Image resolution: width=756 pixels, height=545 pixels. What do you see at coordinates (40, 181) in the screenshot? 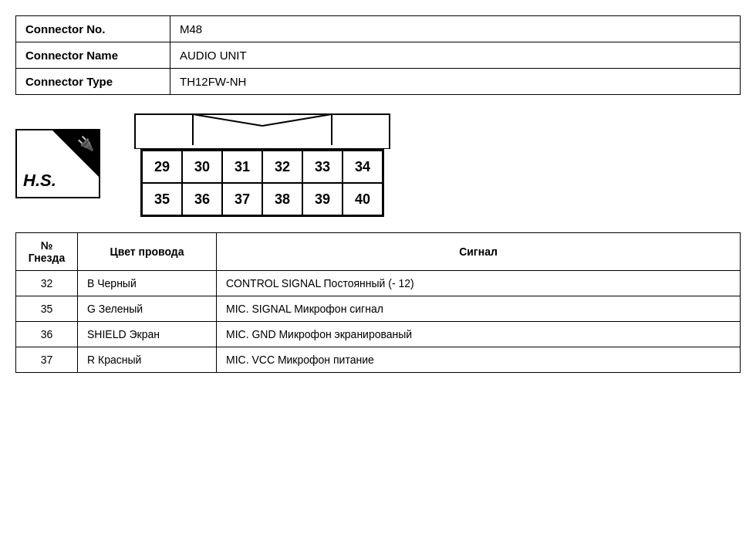
I see `hs-text: H.S.` at bounding box center [40, 181].